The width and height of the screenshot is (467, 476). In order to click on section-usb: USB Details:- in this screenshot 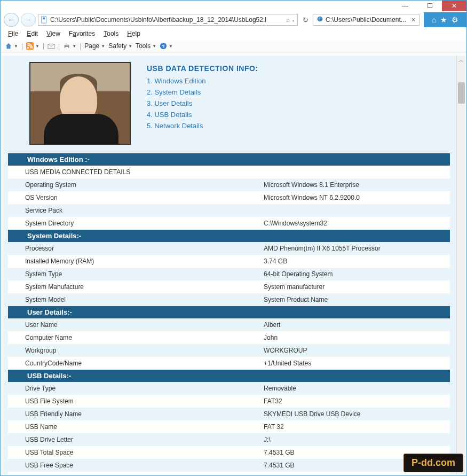, I will do `click(229, 376)`.